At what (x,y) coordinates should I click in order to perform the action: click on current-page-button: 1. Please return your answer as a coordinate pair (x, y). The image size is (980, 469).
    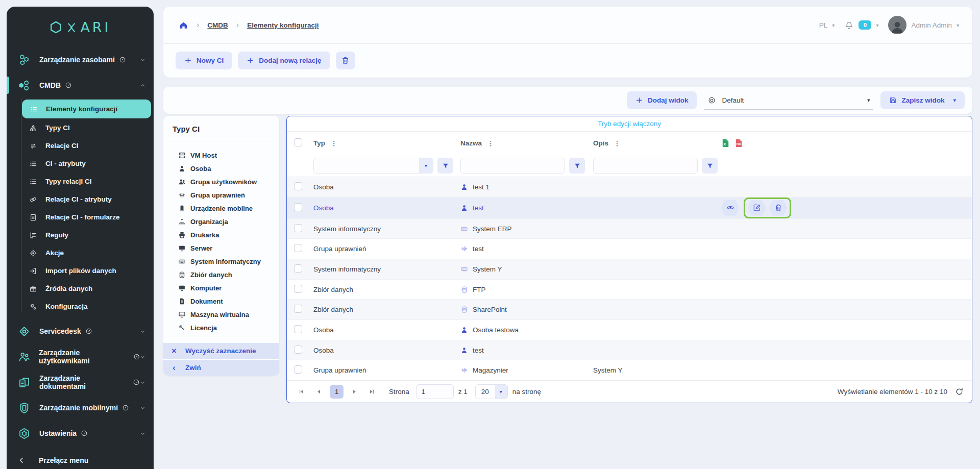
    Looking at the image, I should click on (337, 392).